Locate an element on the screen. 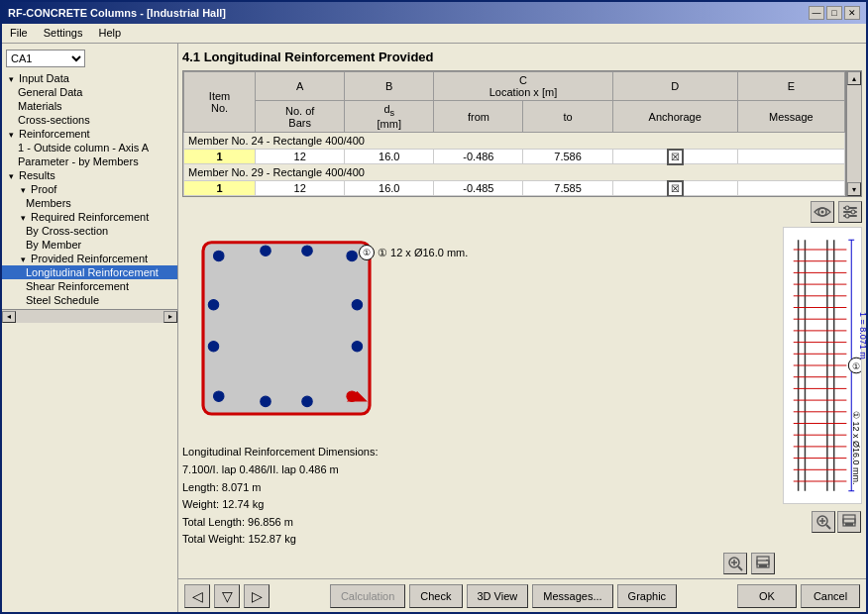  svg-text: ① is located at coordinates (856, 366).